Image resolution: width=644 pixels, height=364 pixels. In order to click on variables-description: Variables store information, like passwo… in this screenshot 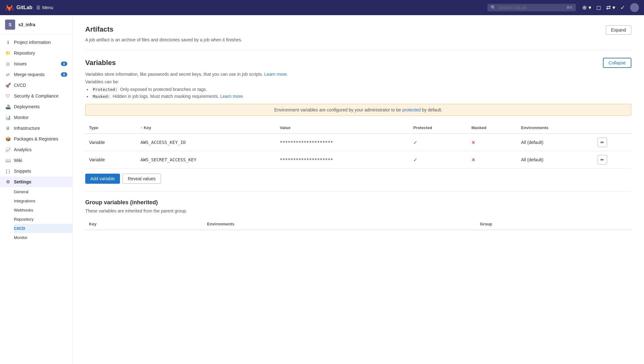, I will do `click(358, 74)`.